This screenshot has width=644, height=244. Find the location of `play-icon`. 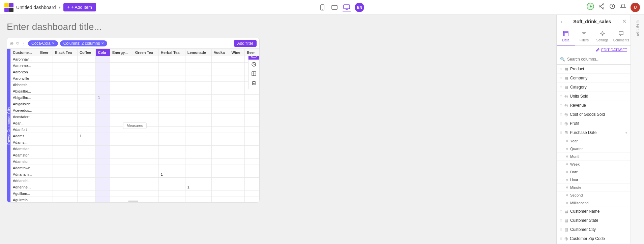

play-icon is located at coordinates (590, 7).